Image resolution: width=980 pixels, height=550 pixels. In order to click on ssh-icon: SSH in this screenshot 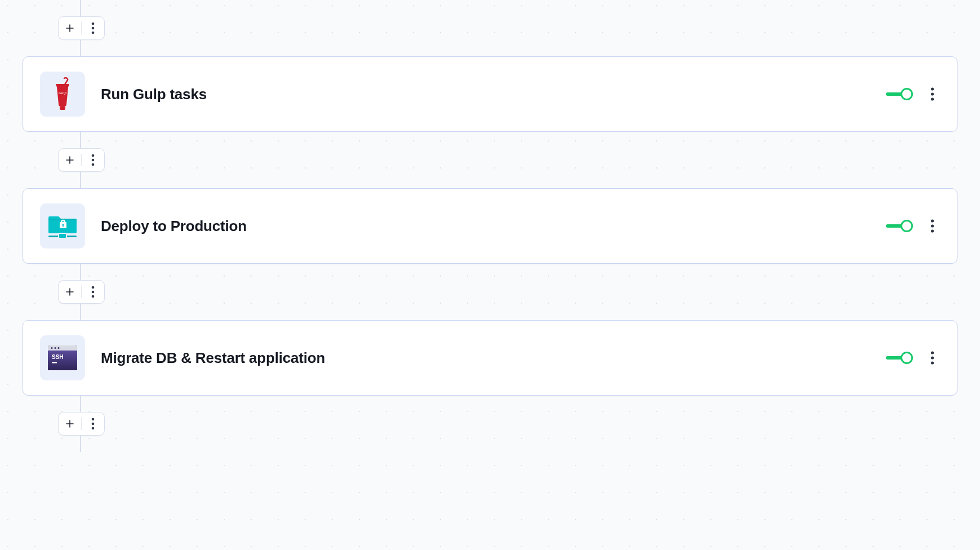, I will do `click(63, 358)`.